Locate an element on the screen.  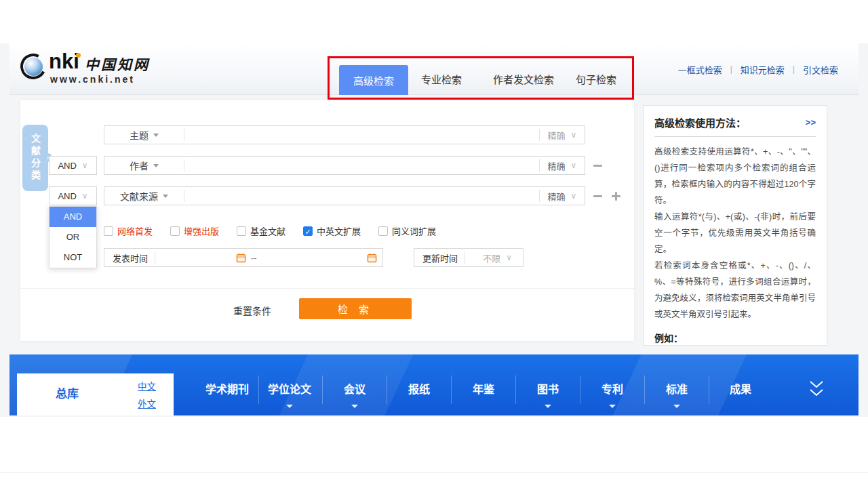
source-input is located at coordinates (362, 196).